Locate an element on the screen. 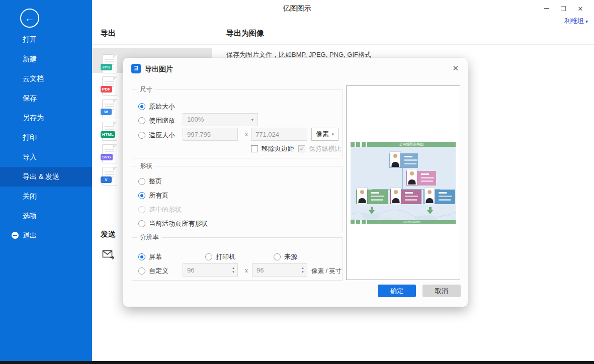 The image size is (594, 364). back-icon: ← is located at coordinates (30, 18).